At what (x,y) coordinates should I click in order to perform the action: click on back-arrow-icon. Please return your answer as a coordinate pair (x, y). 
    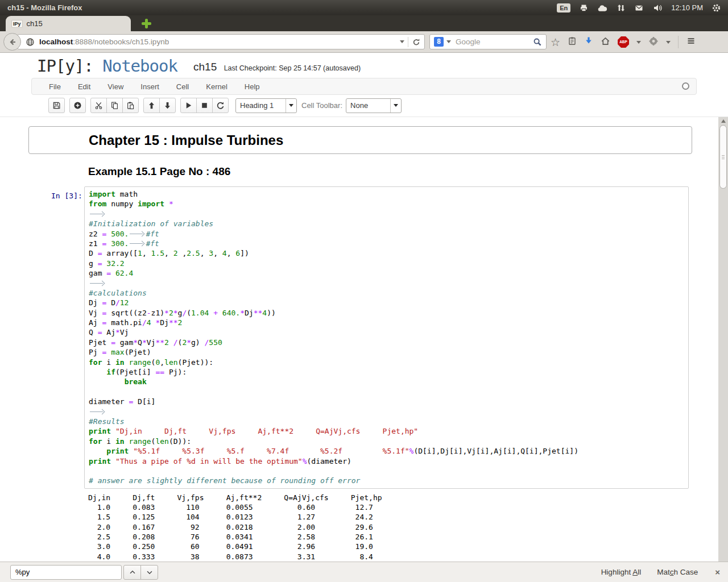
    Looking at the image, I should click on (13, 42).